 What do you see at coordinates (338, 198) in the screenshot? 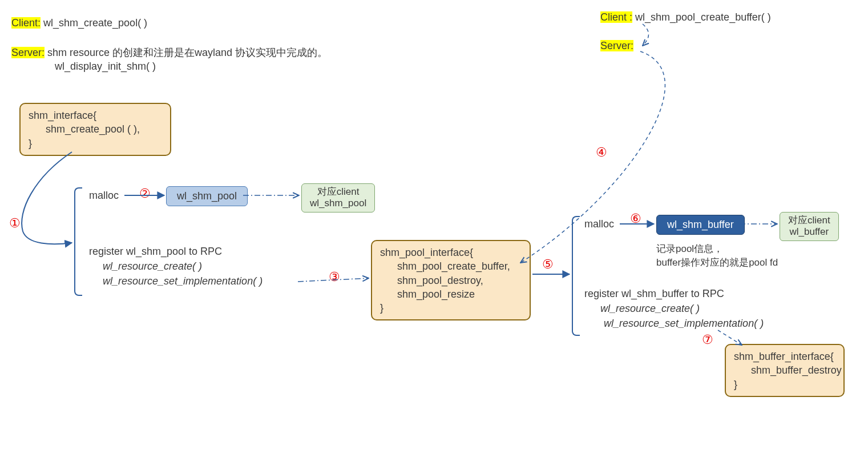
I see `client-shm-pool-match: 对应client wl_shm_pool` at bounding box center [338, 198].